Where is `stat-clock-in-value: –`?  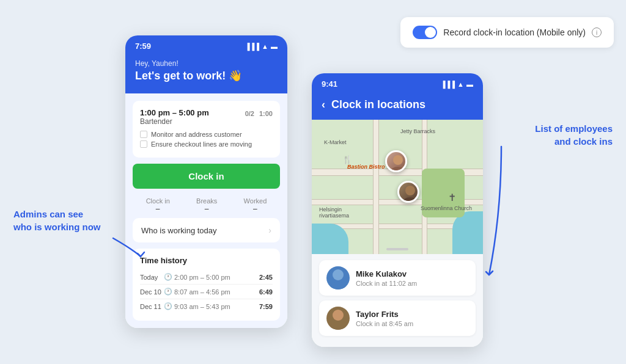 stat-clock-in-value: – is located at coordinates (158, 209).